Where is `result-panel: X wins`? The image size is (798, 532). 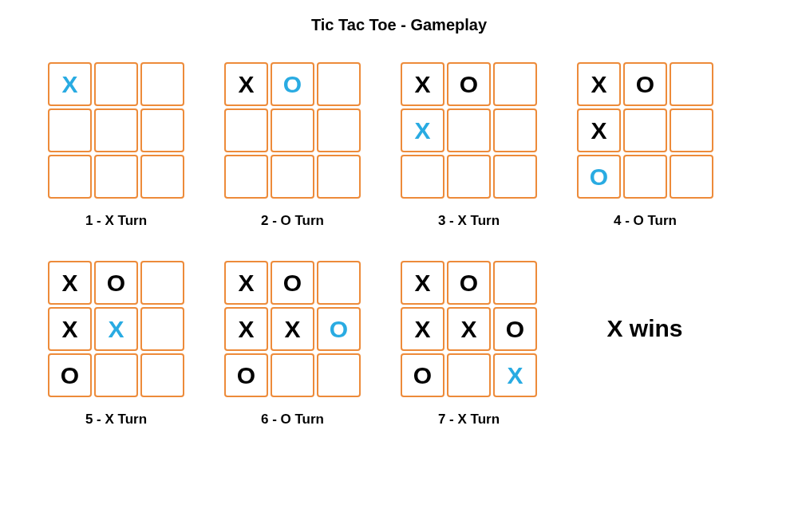
result-panel: X wins is located at coordinates (645, 329).